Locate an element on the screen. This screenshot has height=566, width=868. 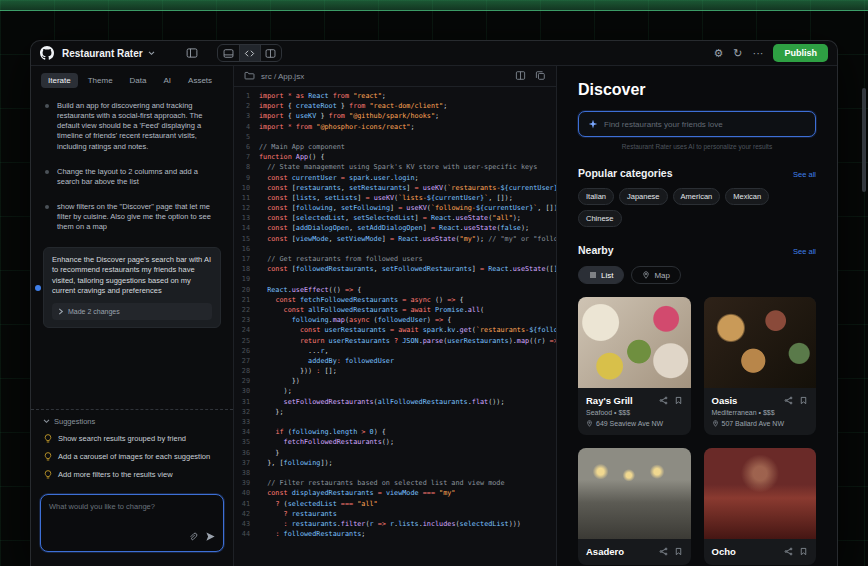
attach-icon is located at coordinates (193, 537).